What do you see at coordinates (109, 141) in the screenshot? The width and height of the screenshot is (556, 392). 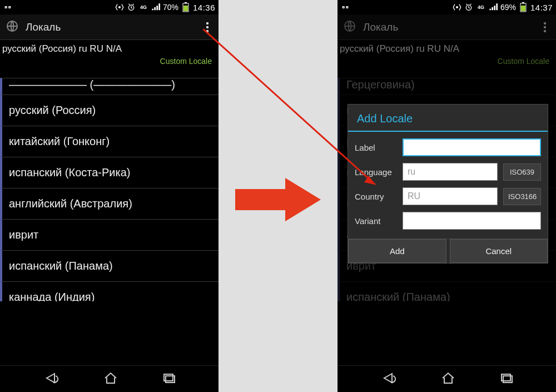 I see `list-item: китайский (Гонконг)` at bounding box center [109, 141].